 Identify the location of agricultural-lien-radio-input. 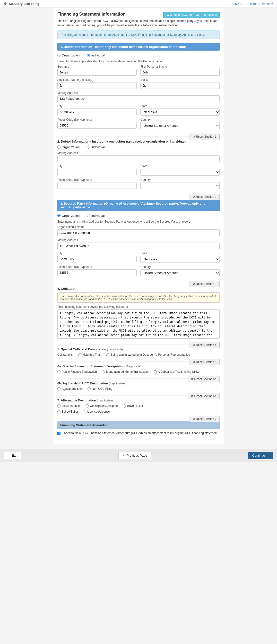
(59, 389).